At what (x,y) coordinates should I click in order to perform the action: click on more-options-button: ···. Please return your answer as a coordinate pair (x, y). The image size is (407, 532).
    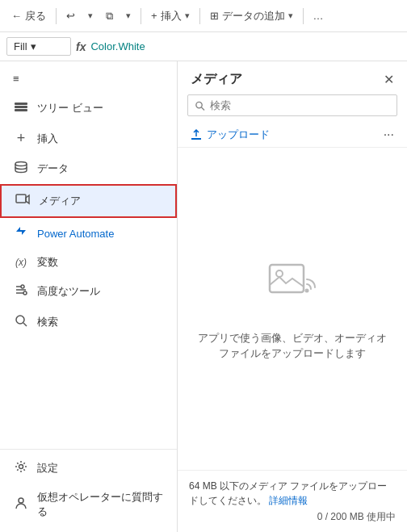
    Looking at the image, I should click on (389, 135).